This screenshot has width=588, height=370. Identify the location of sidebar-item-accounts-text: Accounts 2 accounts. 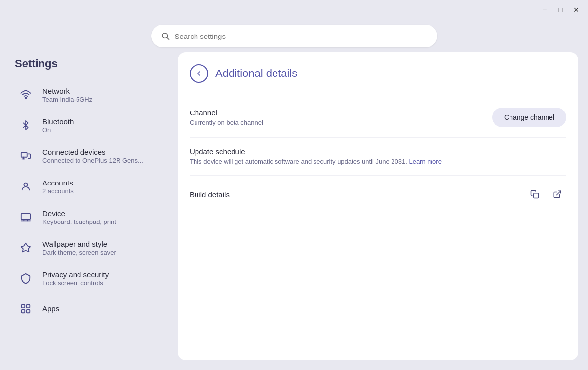
(58, 186).